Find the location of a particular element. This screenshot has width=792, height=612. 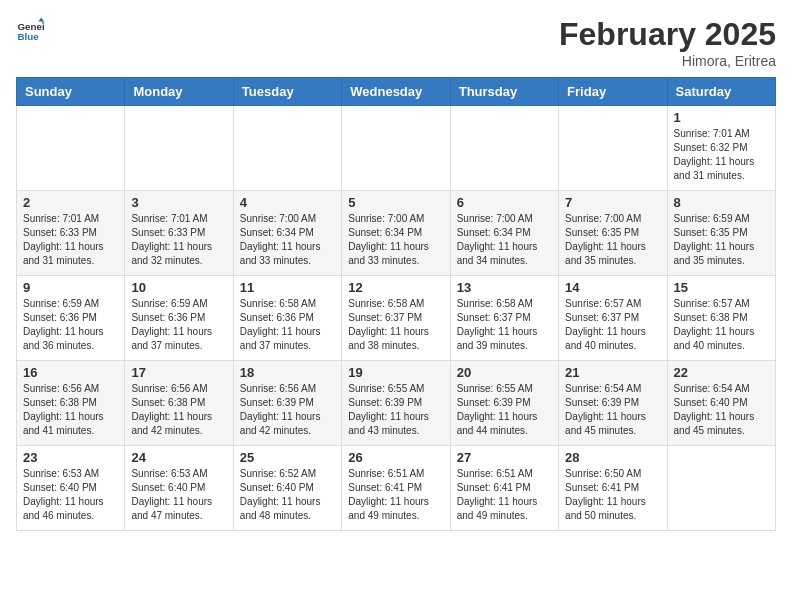

calendar-header-row: SundayMondayTuesdayWednesdayThursdayFrid… is located at coordinates (396, 92).